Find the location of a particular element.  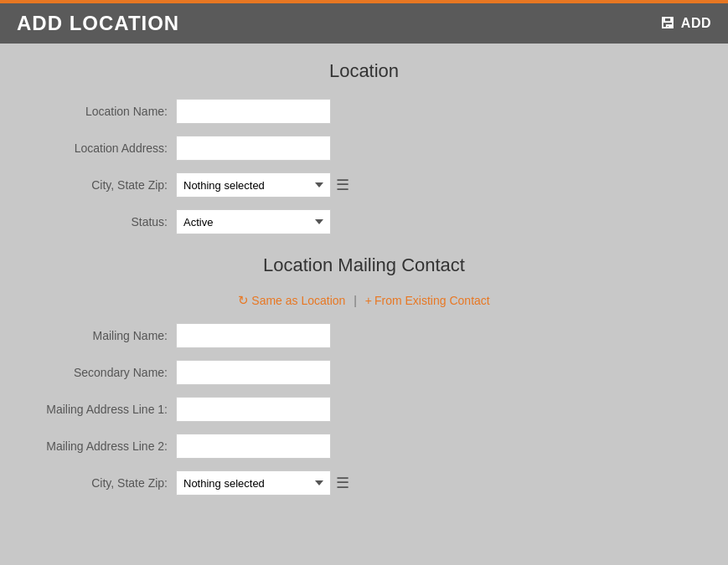

mailing-address2-row: Mailing Address Line 2: is located at coordinates (364, 446).